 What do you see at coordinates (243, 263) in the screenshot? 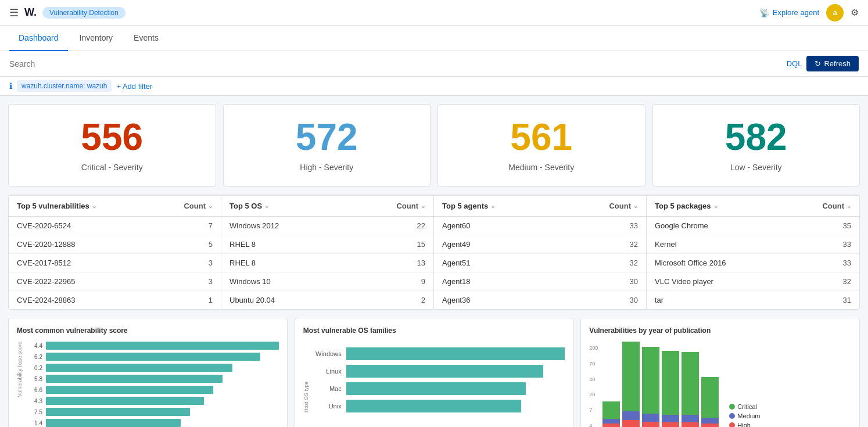
I see `row-label: RHEL 8` at bounding box center [243, 263].